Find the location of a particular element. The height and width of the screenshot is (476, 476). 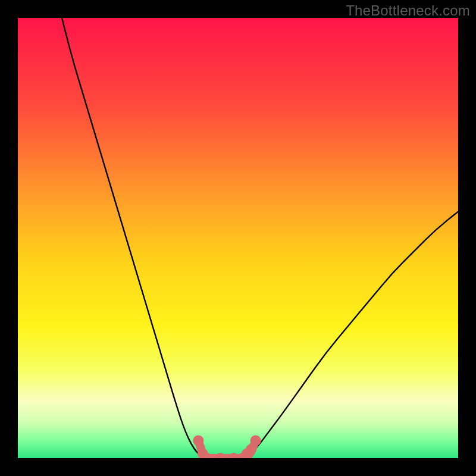

watermark-text: TheBottleneck.com is located at coordinates (408, 11).